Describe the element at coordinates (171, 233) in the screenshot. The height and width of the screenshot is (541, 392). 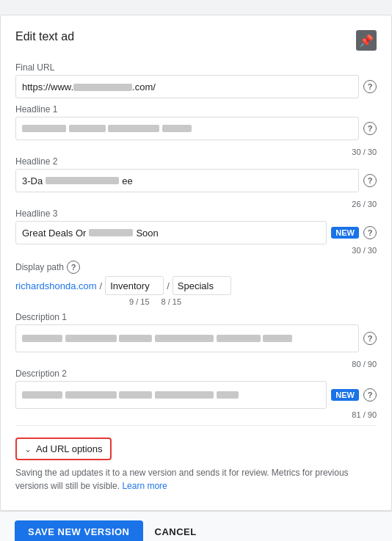
I see `headline3-input: Great Deals Or Soon` at that location.